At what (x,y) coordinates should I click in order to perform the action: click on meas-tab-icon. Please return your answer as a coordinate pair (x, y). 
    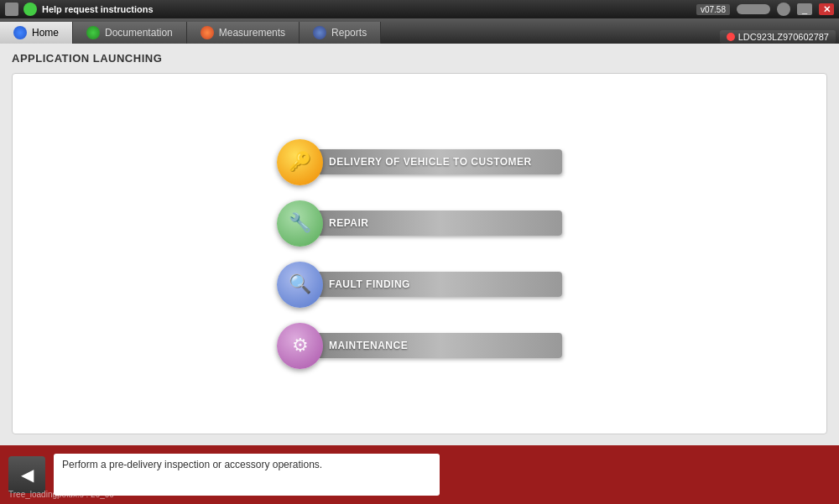
    Looking at the image, I should click on (207, 33).